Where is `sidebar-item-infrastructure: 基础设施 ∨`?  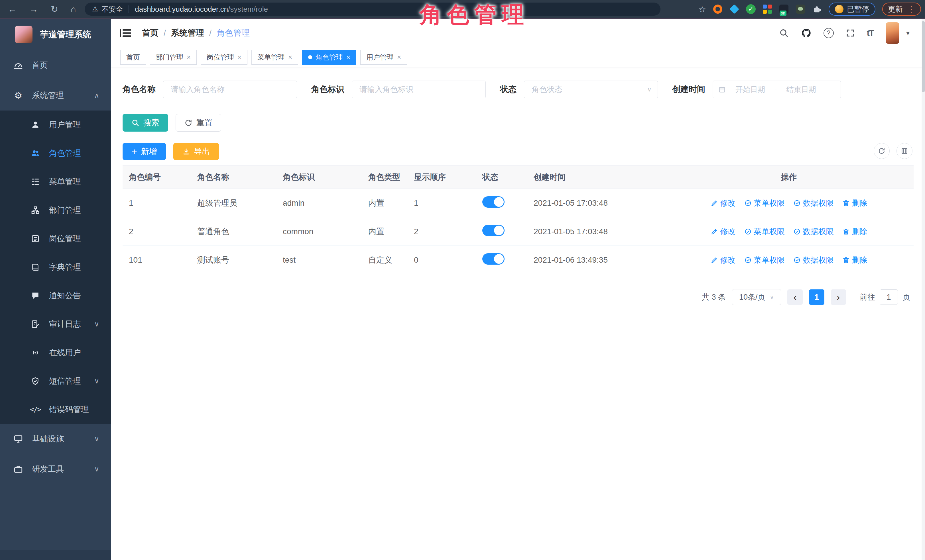 sidebar-item-infrastructure: 基础设施 ∨ is located at coordinates (56, 439).